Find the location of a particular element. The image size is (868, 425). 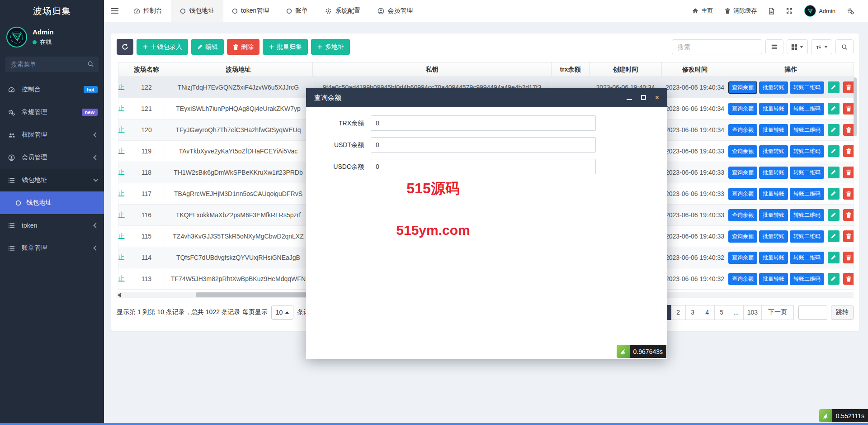

column-header: 操作 is located at coordinates (791, 70).